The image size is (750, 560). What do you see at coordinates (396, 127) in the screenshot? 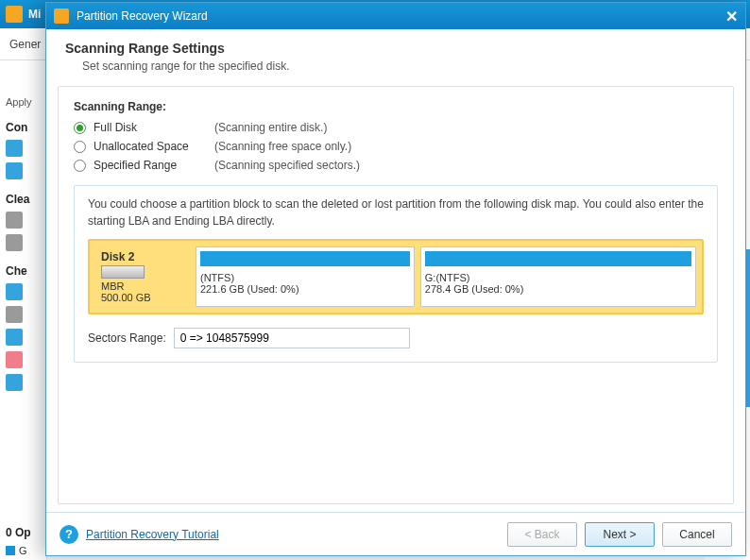
I see `radio-full-disk: Full Disk (Scanning entire disk.)` at bounding box center [396, 127].